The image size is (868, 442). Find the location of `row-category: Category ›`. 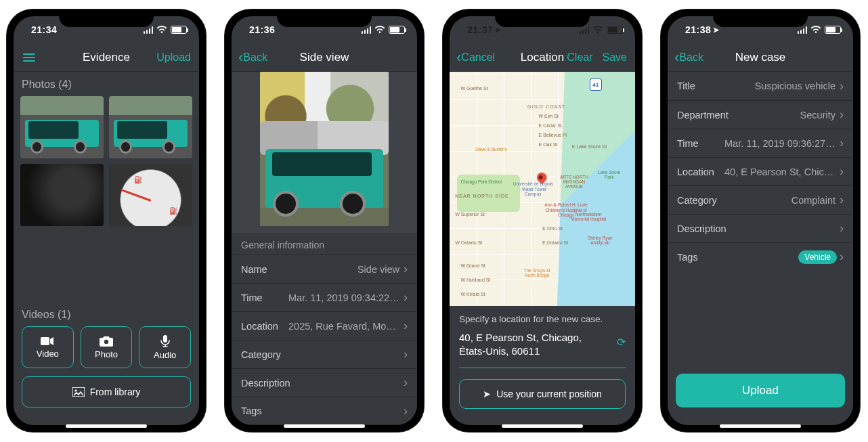

row-category: Category › is located at coordinates (324, 354).